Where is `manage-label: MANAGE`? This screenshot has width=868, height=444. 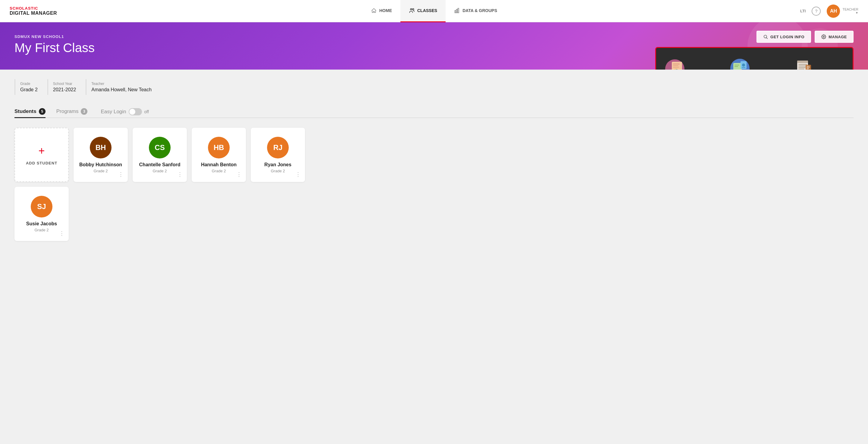
manage-label: MANAGE is located at coordinates (838, 37).